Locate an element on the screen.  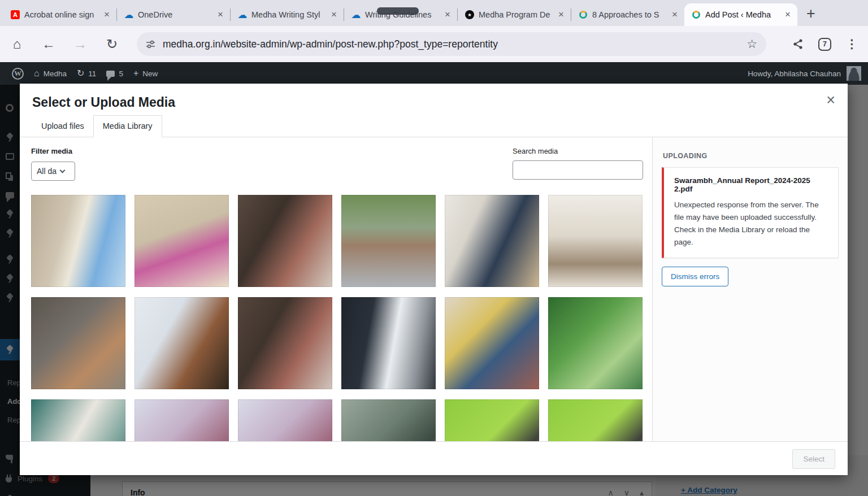
browser-tab-program: * Medha Program De × is located at coordinates (514, 15).